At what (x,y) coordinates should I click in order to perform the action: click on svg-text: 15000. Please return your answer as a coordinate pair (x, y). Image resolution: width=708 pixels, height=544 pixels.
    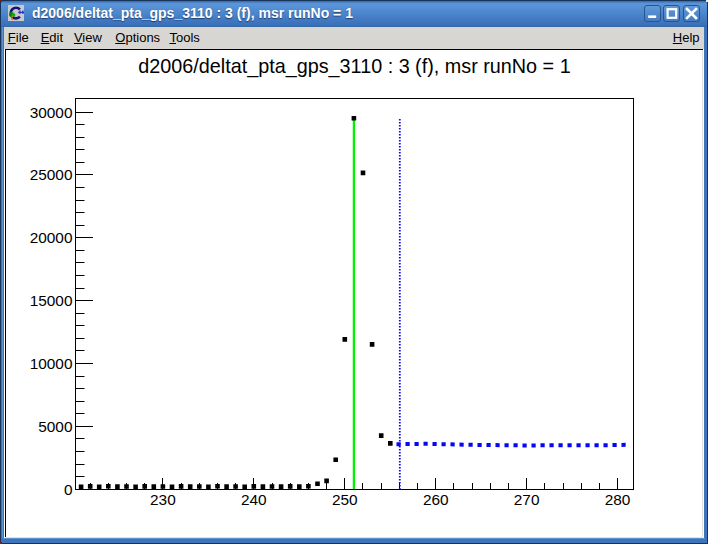
    Looking at the image, I should click on (52, 300).